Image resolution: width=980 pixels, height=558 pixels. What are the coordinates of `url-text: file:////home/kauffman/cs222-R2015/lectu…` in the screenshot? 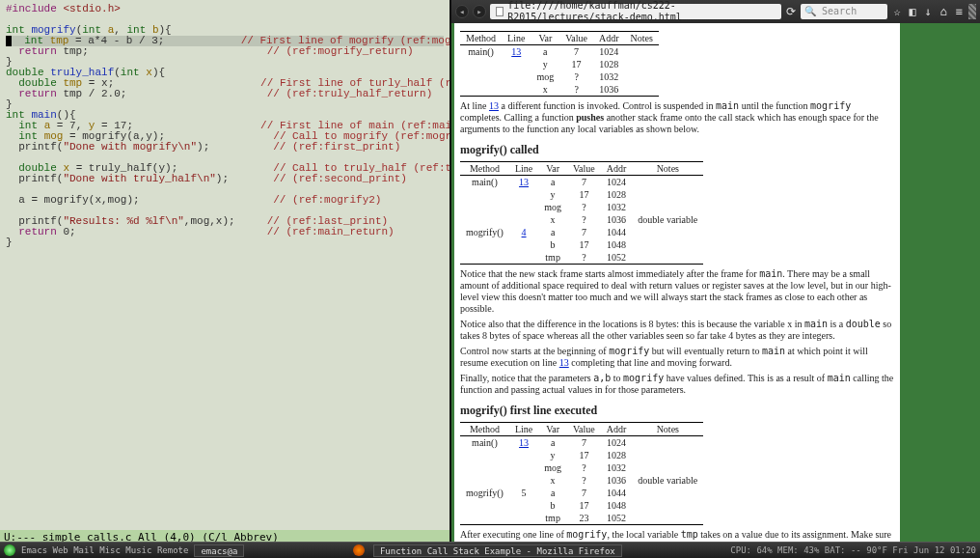 It's located at (641, 12).